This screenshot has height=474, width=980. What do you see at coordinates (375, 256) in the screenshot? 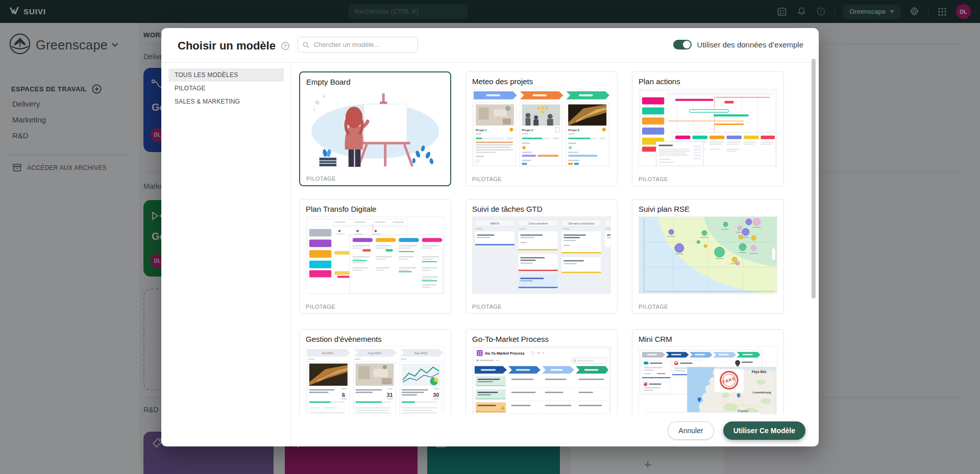
I see `template-card-plan-transfo: Plan Transfo Digitale` at bounding box center [375, 256].